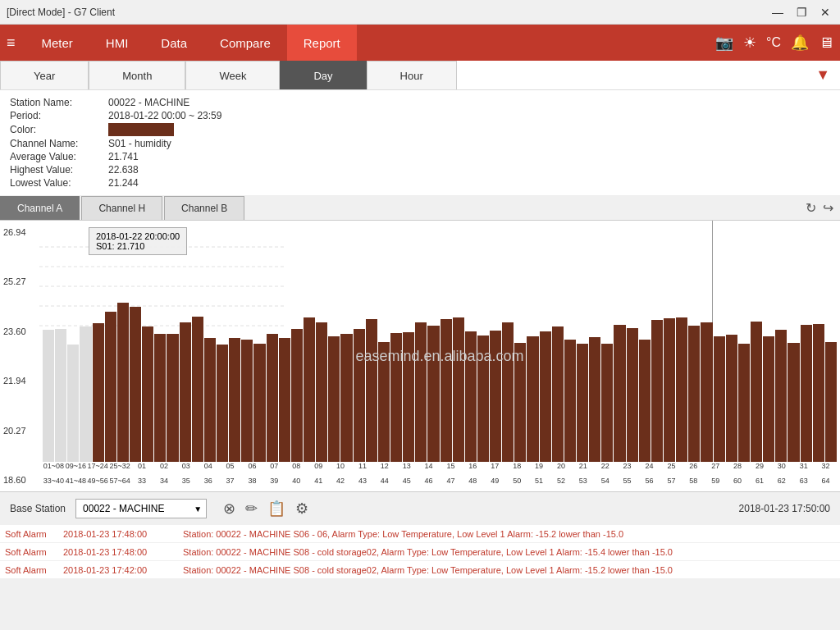  Describe the element at coordinates (39, 208) in the screenshot. I see `channel-tab-a: Channel A` at that location.